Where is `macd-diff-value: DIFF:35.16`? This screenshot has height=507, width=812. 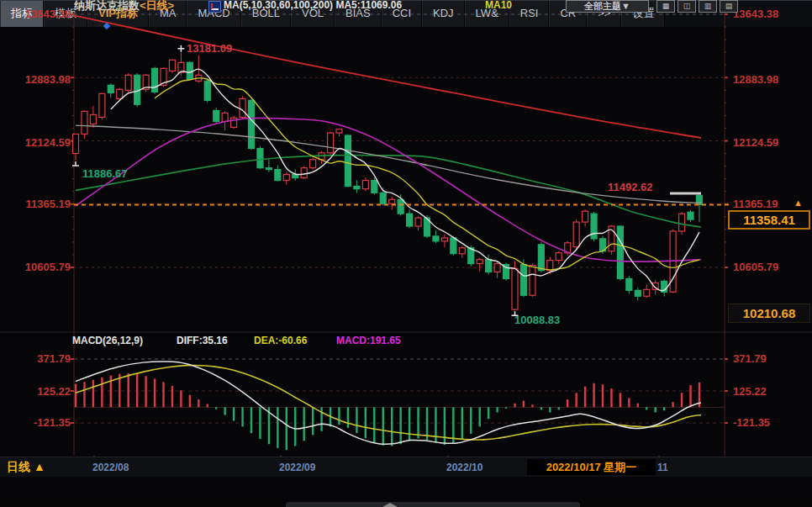 macd-diff-value: DIFF:35.16 is located at coordinates (202, 341).